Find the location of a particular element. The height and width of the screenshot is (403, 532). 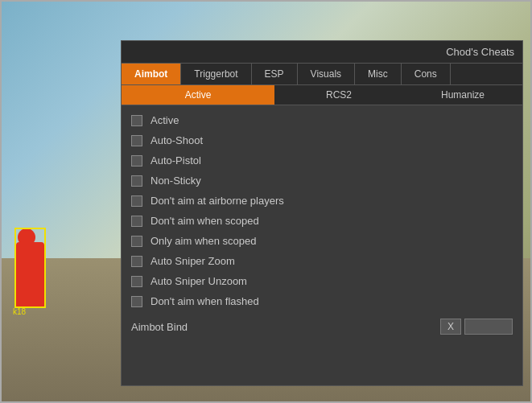

aimbot-bind-label: Aimbot Bind is located at coordinates (286, 327).